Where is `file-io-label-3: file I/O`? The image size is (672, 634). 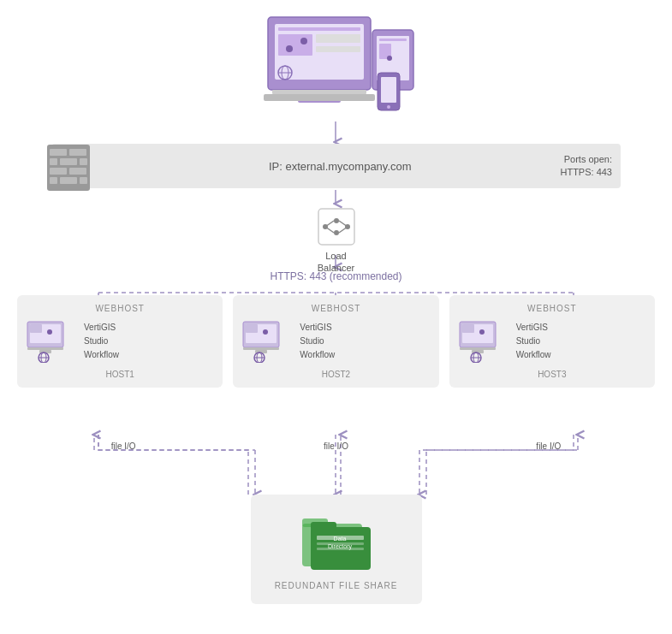 file-io-label-3: file I/O is located at coordinates (549, 447).